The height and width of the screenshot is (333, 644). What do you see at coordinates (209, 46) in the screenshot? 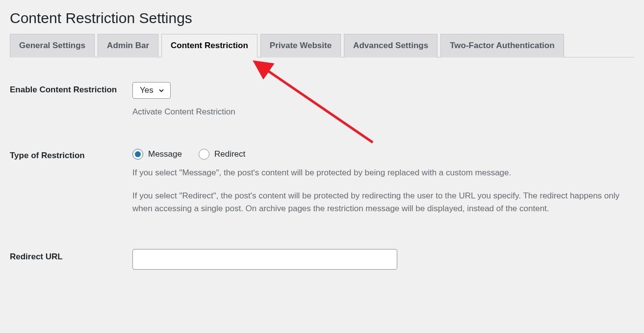
I see `tab-content-restriction: Content Restriction` at bounding box center [209, 46].